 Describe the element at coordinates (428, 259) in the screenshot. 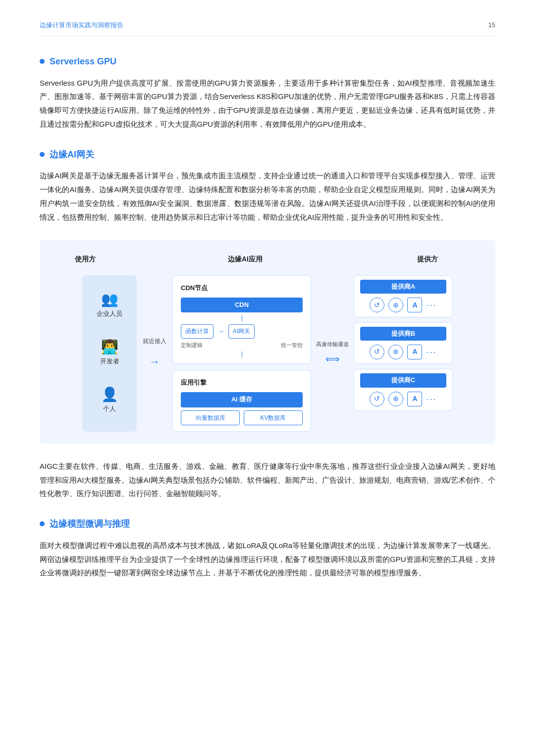

I see `col-providers-label: 提供方` at that location.